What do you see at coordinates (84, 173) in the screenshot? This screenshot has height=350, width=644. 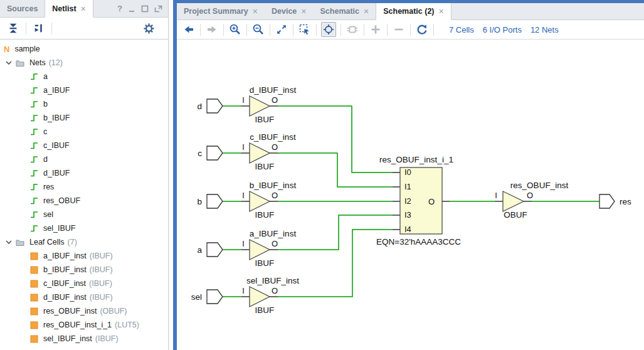 I see `tree-item-d-ibuf: d_IBUF` at bounding box center [84, 173].